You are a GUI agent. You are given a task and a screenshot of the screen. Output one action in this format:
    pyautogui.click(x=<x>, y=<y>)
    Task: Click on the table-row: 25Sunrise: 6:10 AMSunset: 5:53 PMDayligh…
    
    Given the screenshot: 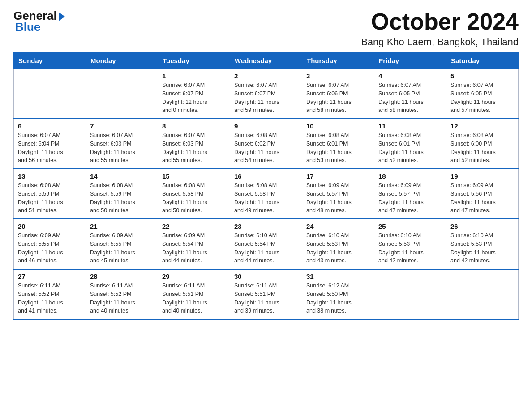 What is the action you would take?
    pyautogui.click(x=410, y=244)
    